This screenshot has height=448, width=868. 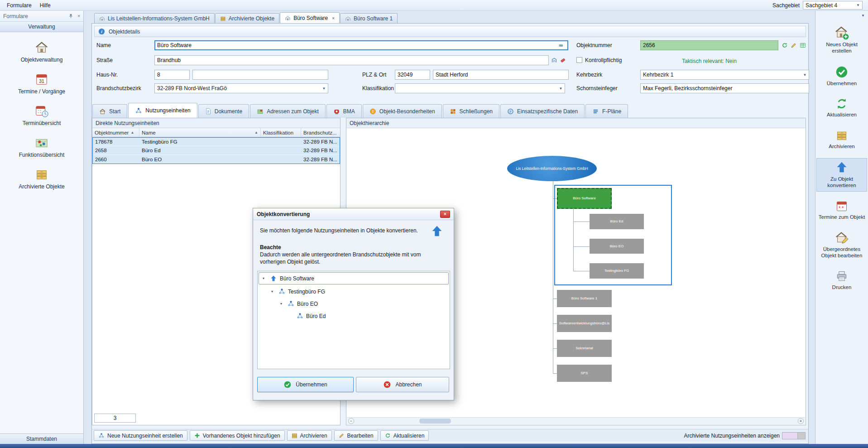 What do you see at coordinates (554, 60) in the screenshot?
I see `building-icon` at bounding box center [554, 60].